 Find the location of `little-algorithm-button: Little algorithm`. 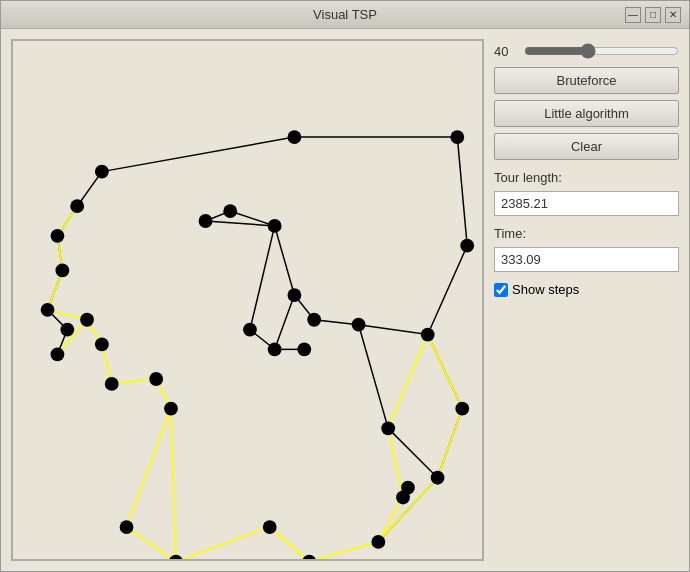

little-algorithm-button: Little algorithm is located at coordinates (586, 114).